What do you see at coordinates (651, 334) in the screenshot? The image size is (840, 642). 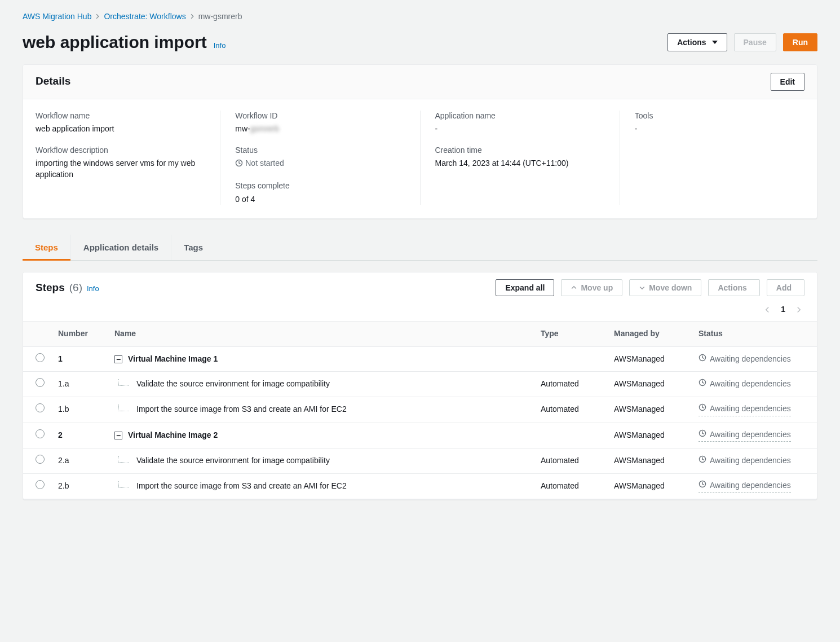 I see `col-managed-by: Managed by` at bounding box center [651, 334].